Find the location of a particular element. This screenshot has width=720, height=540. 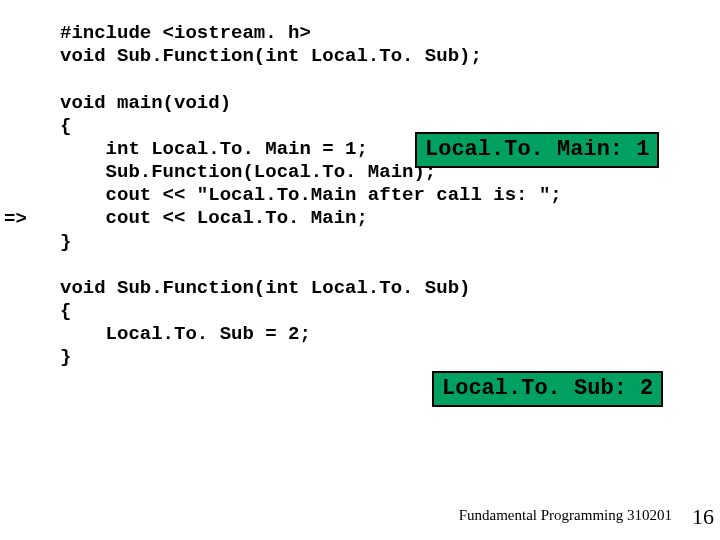

variable-badge-sub: Local.To. Sub: 2 is located at coordinates (548, 389).